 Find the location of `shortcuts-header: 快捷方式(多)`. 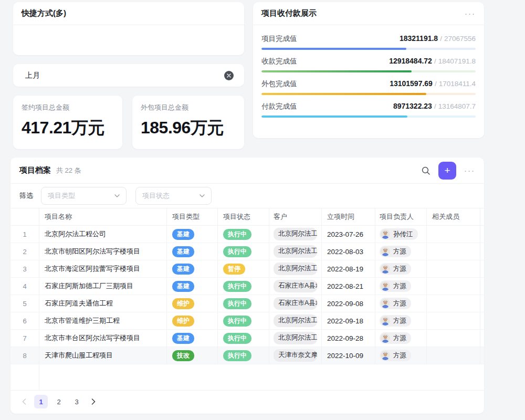

shortcuts-header: 快捷方式(多) is located at coordinates (129, 14).